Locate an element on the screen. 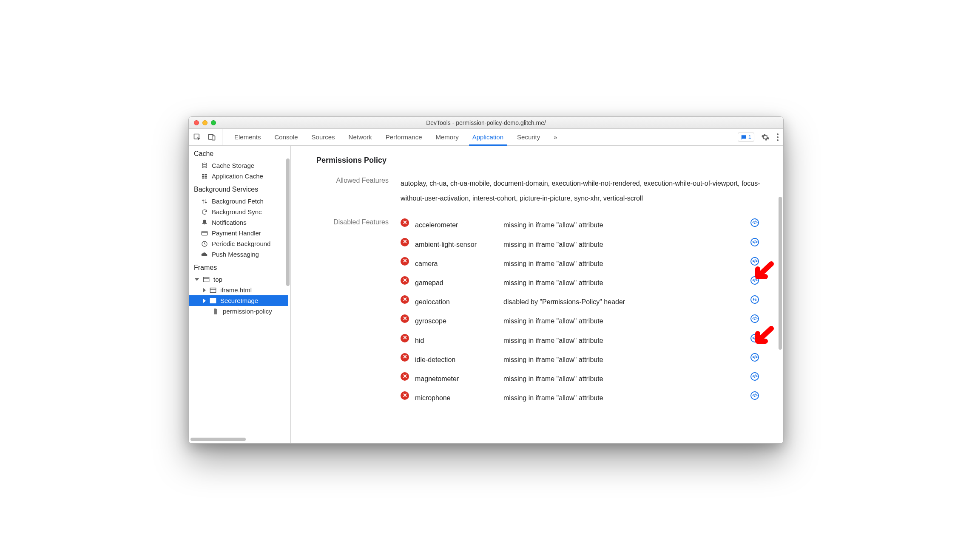 This screenshot has height=560, width=972. disabled-feature-row: ✕gamepadmissing in iframe "allow" attrib… is located at coordinates (581, 283).